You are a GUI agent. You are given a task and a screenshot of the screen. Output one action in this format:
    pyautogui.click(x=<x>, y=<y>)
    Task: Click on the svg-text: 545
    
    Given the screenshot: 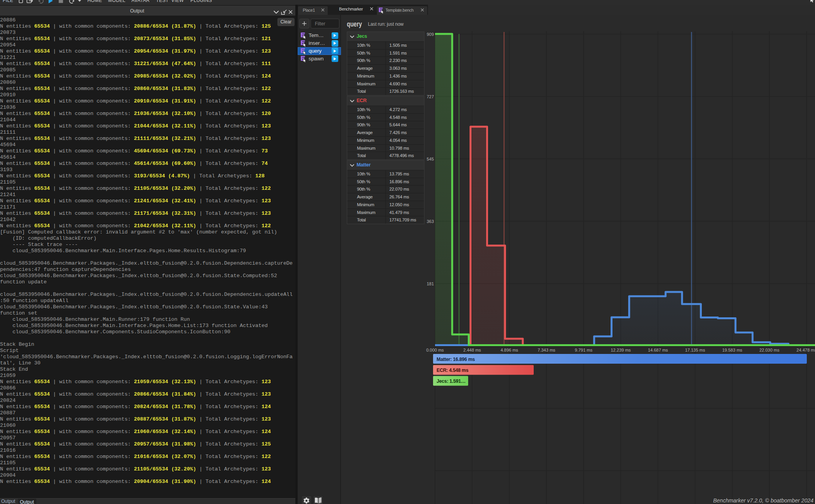 What is the action you would take?
    pyautogui.click(x=430, y=159)
    